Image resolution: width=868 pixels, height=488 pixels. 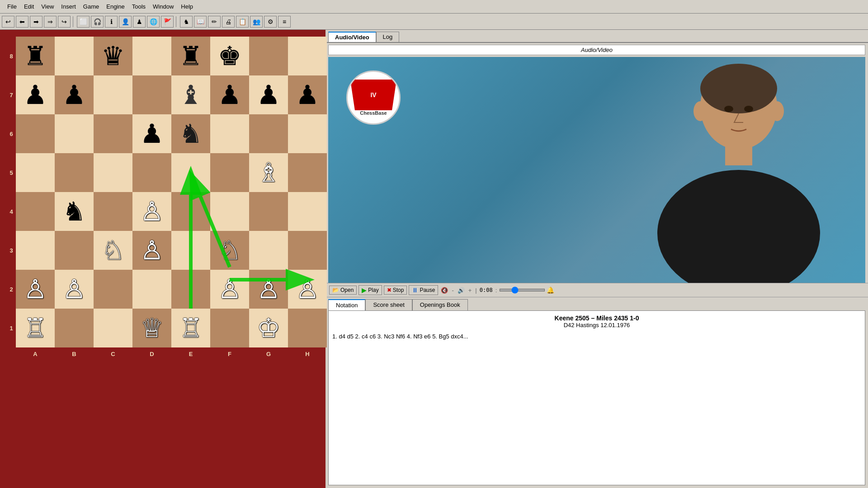 What do you see at coordinates (230, 95) in the screenshot?
I see `square-f7: ♟` at bounding box center [230, 95].